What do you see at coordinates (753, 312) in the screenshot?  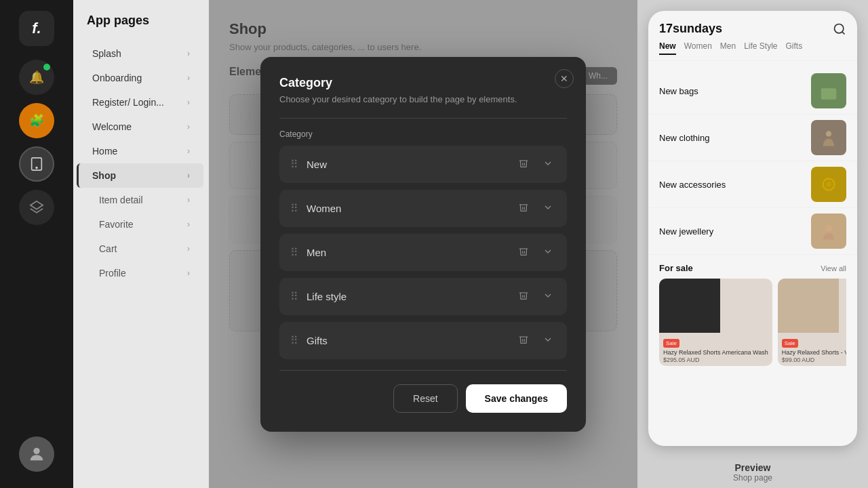 I see `for-sale-section: For sale View all Sale Hazy Relaxed Shor…` at bounding box center [753, 312].